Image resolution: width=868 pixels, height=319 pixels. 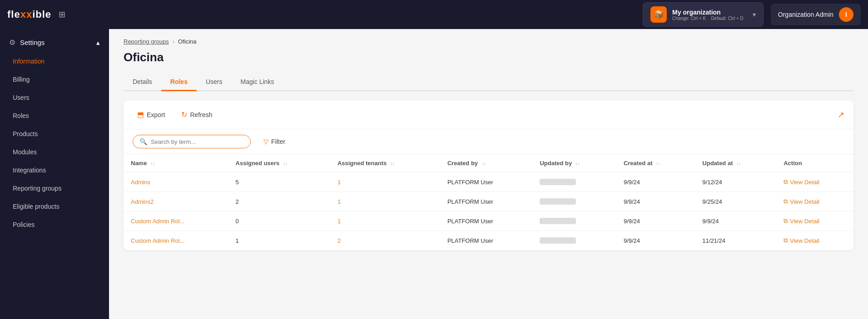 What do you see at coordinates (55, 225) in the screenshot?
I see `sidebar-item-policies: Policies` at bounding box center [55, 225].